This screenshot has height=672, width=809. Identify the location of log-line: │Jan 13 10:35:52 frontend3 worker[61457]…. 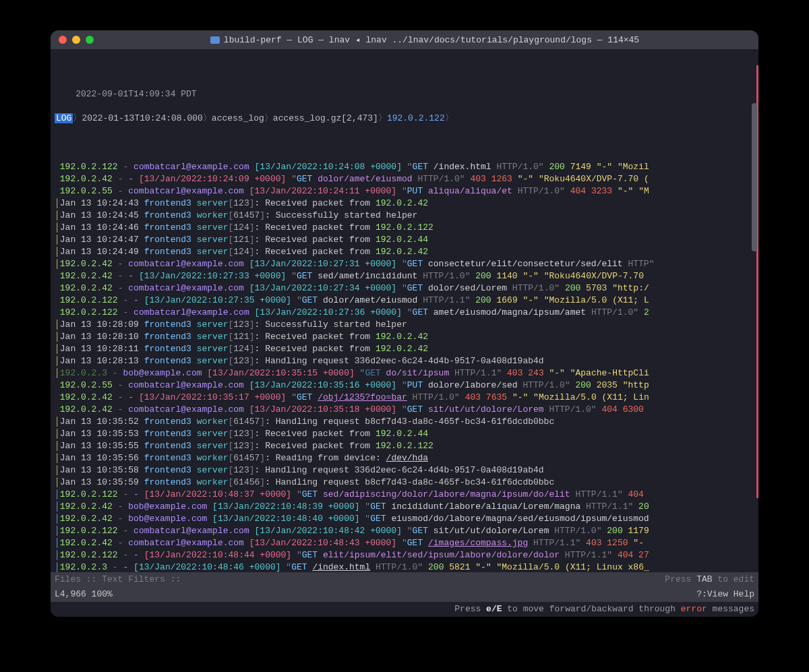
(404, 422).